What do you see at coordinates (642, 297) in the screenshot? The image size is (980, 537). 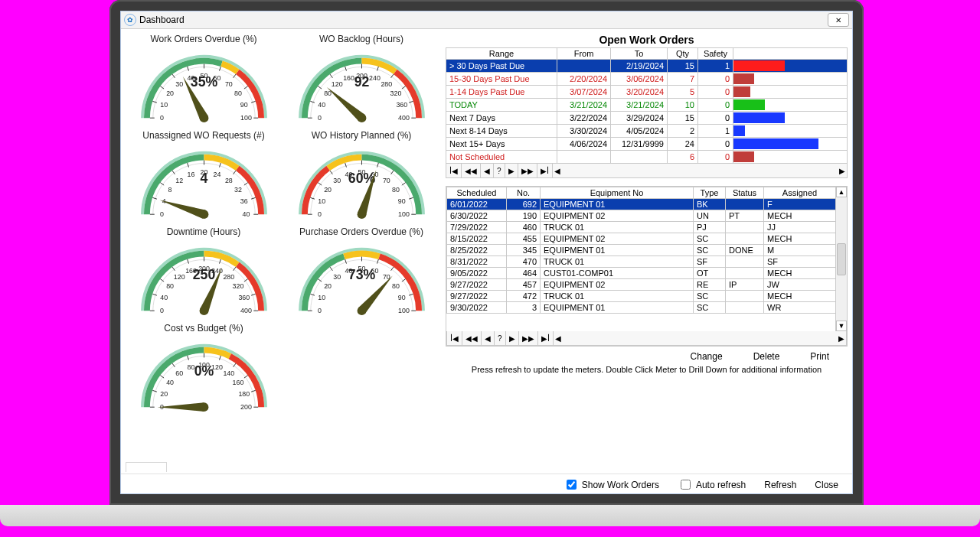 I see `table-row: 9/27/2022472TRUCK 01SCMECH` at bounding box center [642, 297].